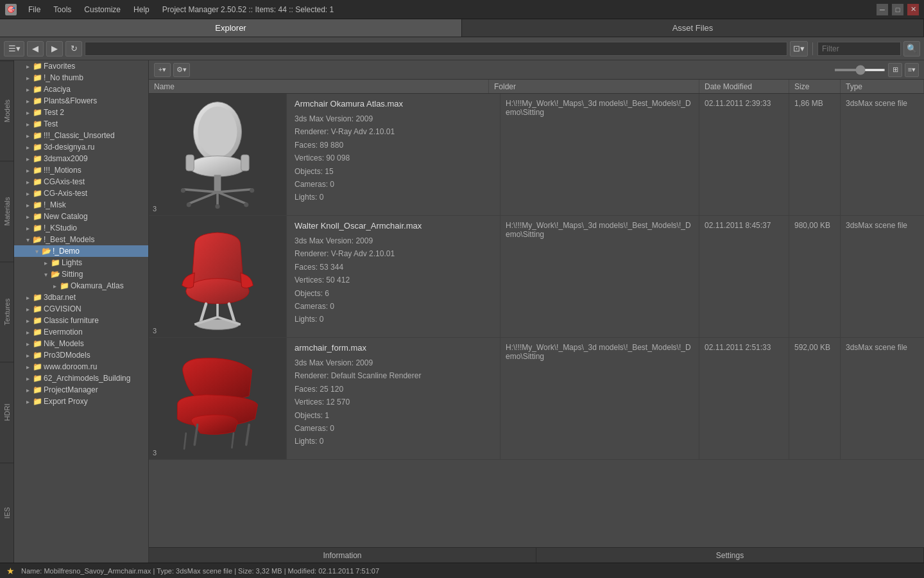  What do you see at coordinates (28, 148) in the screenshot?
I see `tree-expand-designya: ▸` at bounding box center [28, 148].